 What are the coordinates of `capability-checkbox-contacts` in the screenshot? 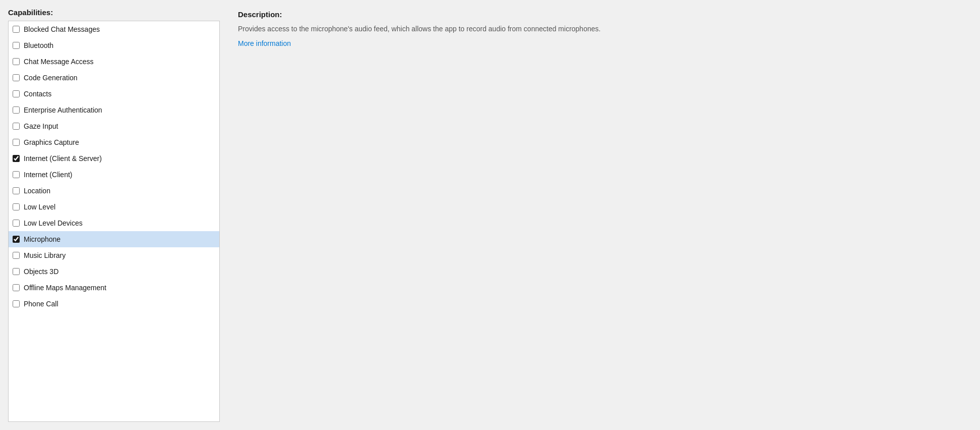 It's located at (16, 94).